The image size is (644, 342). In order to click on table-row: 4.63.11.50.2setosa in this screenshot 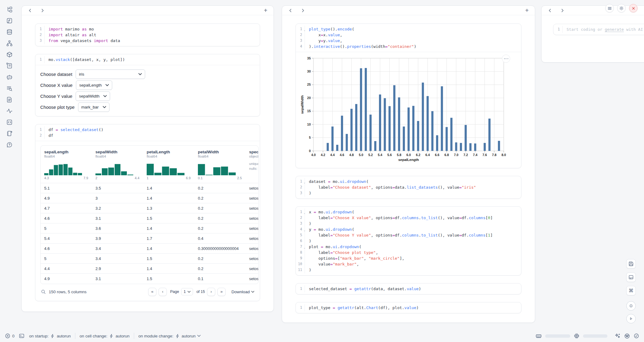, I will do `click(149, 218)`.